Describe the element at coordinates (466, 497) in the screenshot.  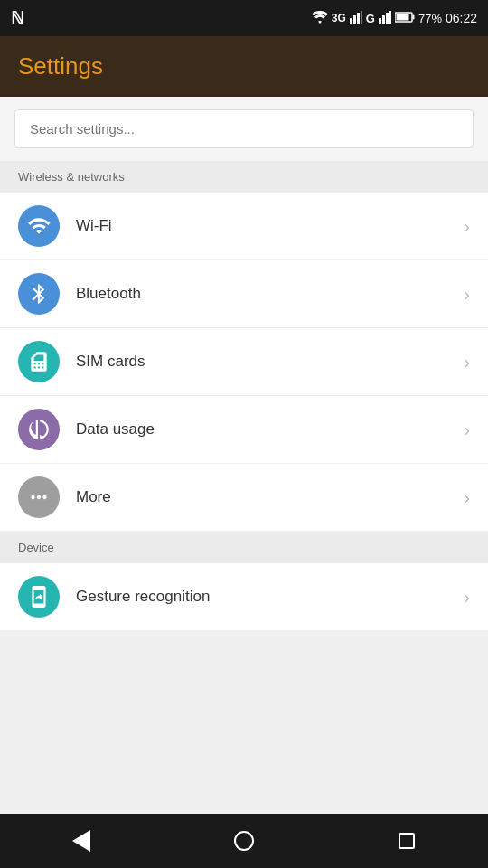
I see `more-chevron-icon: ›` at that location.